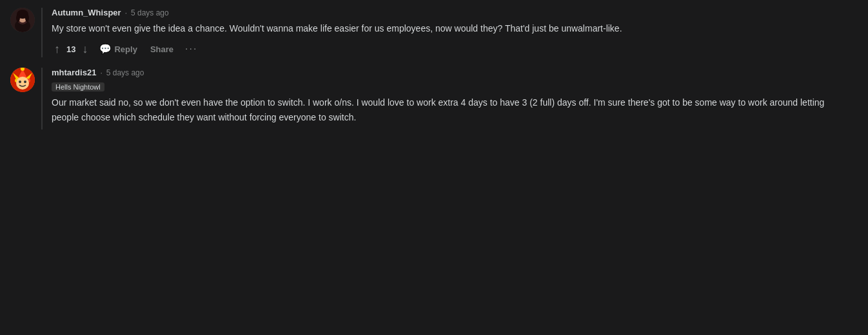  I want to click on comment-header: Autumn_Whisper · 5 days ago, so click(455, 13).